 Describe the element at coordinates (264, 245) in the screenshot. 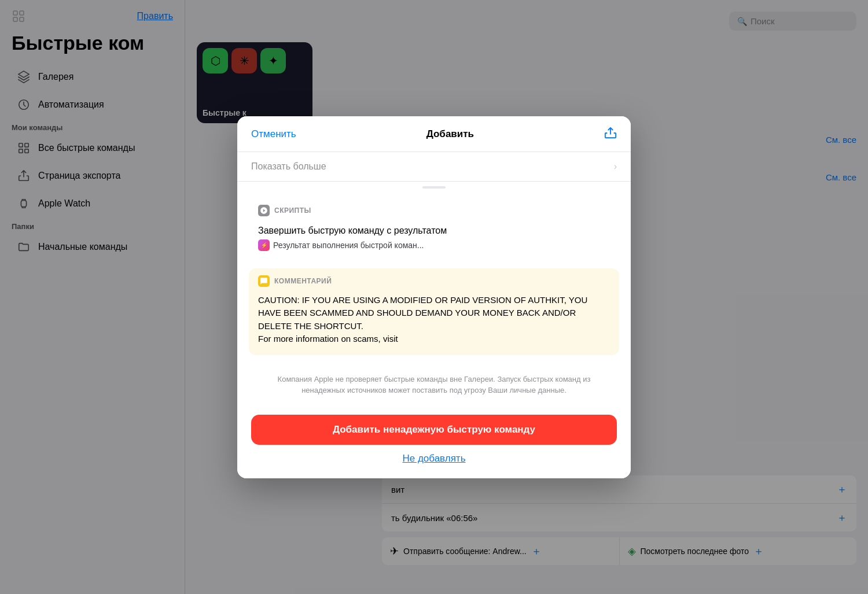

I see `shortcut-app-icon: ⚡` at that location.